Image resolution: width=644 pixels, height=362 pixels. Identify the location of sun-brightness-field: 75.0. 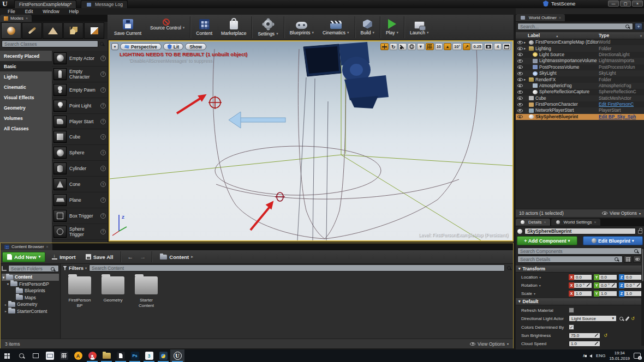
(585, 336).